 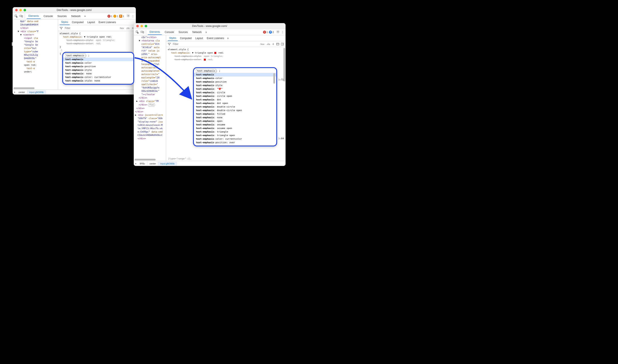 What do you see at coordinates (210, 163) in the screenshot?
I see `breadcrumb-bar: ◂ 9FBc center input.gNO89b` at bounding box center [210, 163].